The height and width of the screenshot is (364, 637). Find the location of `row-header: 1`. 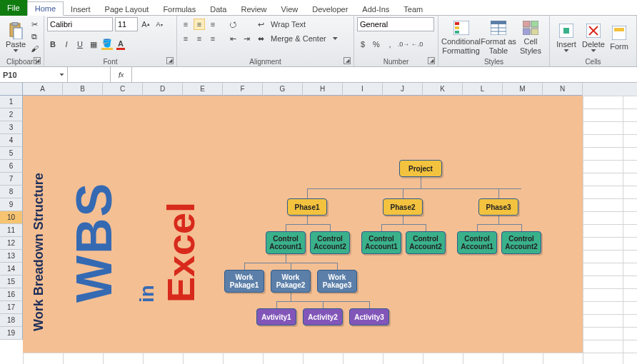

row-header: 1 is located at coordinates (11, 102).